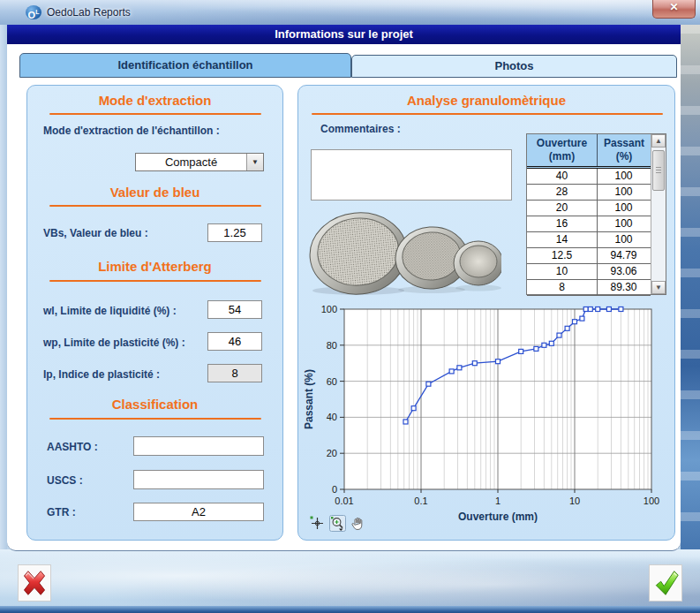 The image size is (700, 613). What do you see at coordinates (659, 170) in the screenshot?
I see `scrollbar-thumb` at bounding box center [659, 170].